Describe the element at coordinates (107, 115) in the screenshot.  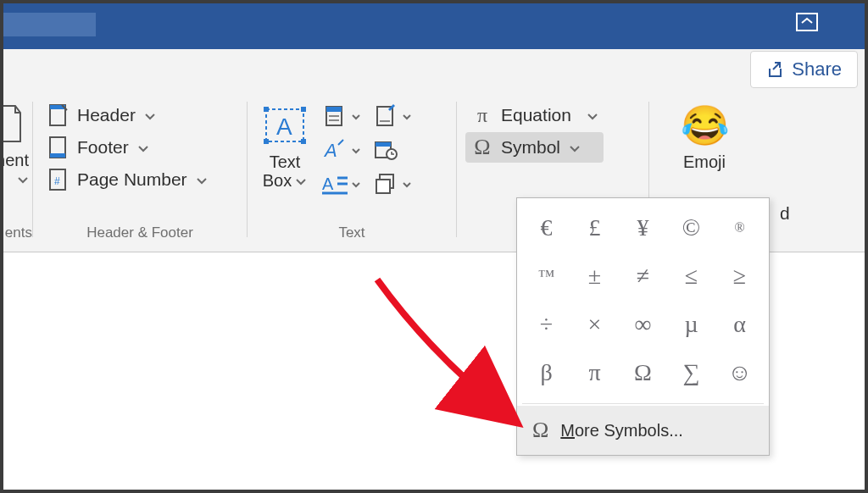
I see `header-label: Header` at that location.